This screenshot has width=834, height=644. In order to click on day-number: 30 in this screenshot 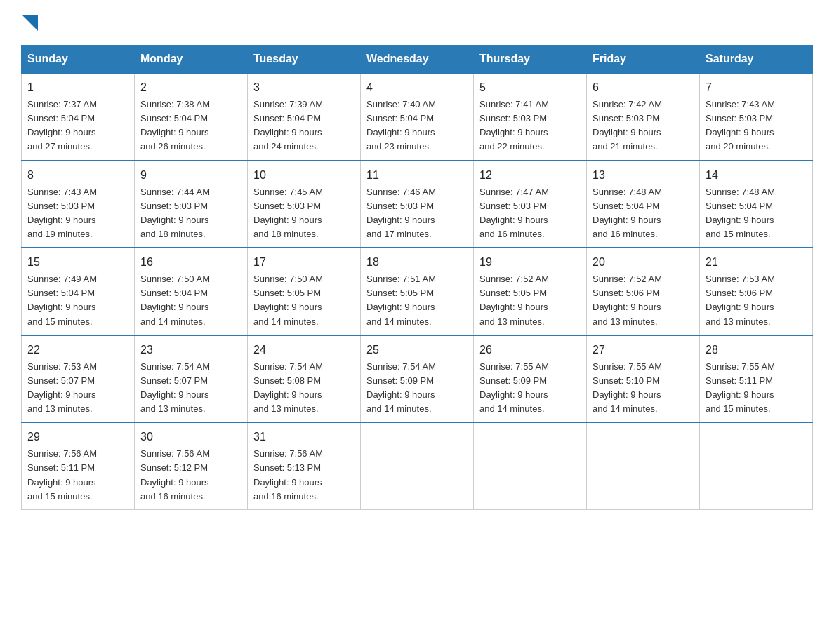, I will do `click(191, 437)`.